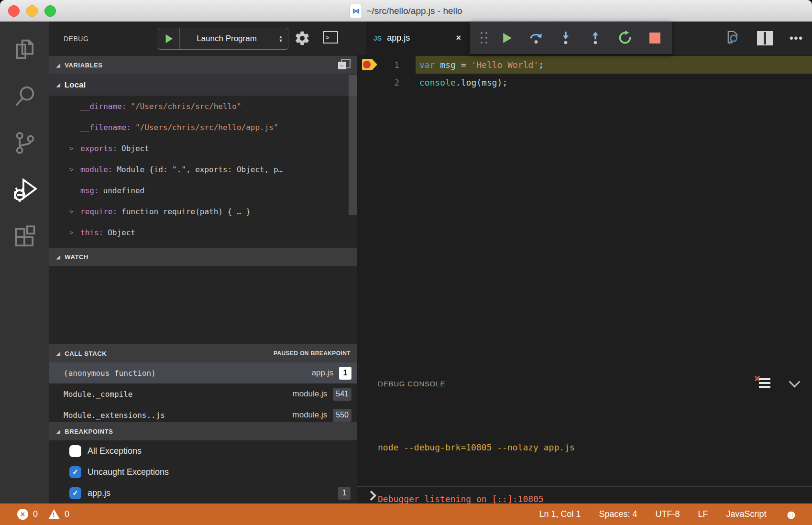 This screenshot has width=812, height=525. Describe the element at coordinates (76, 39) in the screenshot. I see `debug-view-title: DEBUG` at that location.